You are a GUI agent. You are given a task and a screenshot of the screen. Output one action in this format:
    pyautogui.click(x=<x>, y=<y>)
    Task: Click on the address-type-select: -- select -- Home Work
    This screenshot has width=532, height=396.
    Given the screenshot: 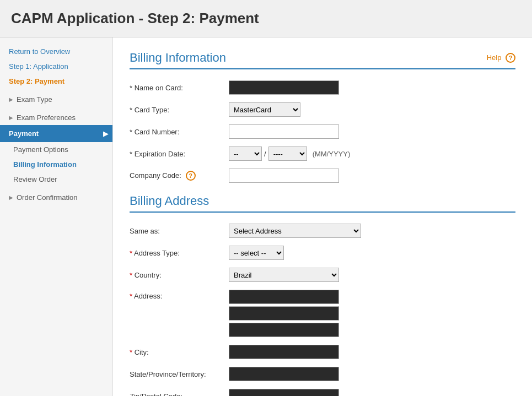 What is the action you would take?
    pyautogui.click(x=256, y=253)
    